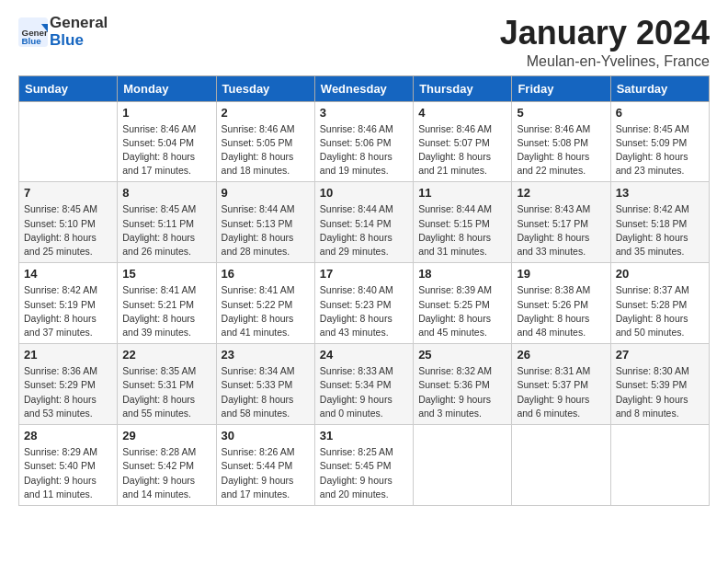  Describe the element at coordinates (660, 274) in the screenshot. I see `day-number: 20` at that location.